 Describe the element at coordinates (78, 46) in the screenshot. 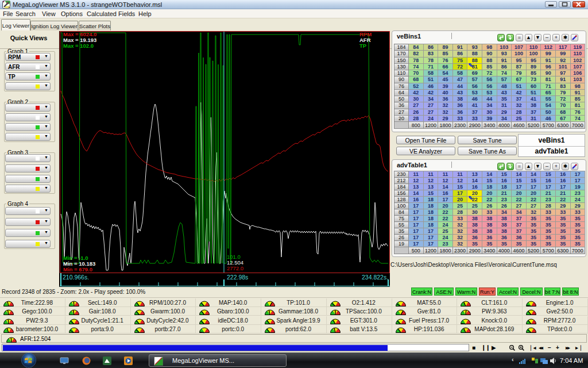

I see `svg-text: Max = 102.0` at that location.